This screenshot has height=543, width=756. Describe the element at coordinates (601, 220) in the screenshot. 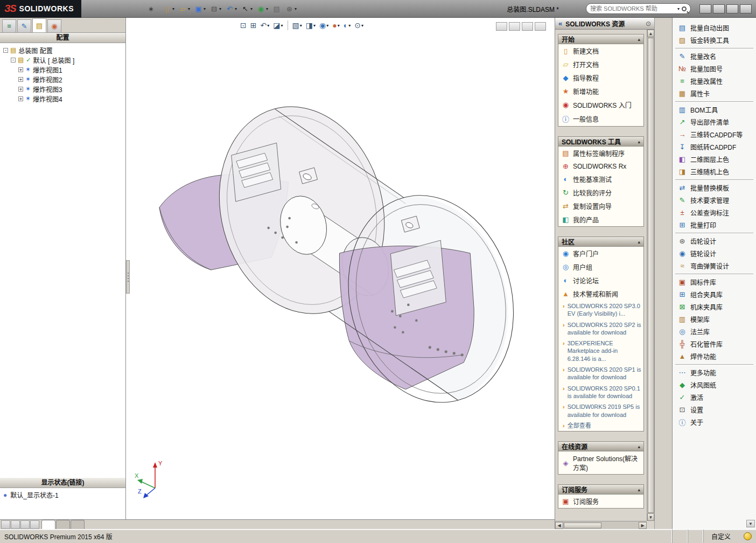

I see `taskpane-link: ◧ 我的产品` at that location.